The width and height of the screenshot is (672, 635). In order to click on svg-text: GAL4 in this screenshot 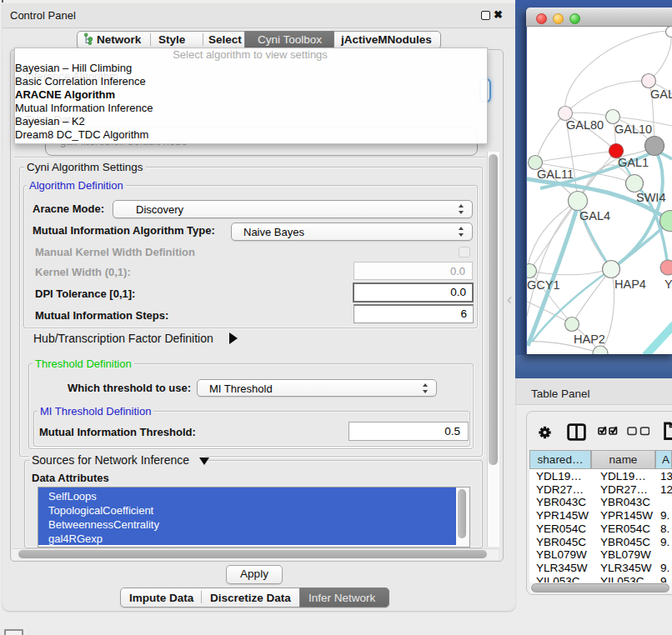, I will do `click(595, 216)`.